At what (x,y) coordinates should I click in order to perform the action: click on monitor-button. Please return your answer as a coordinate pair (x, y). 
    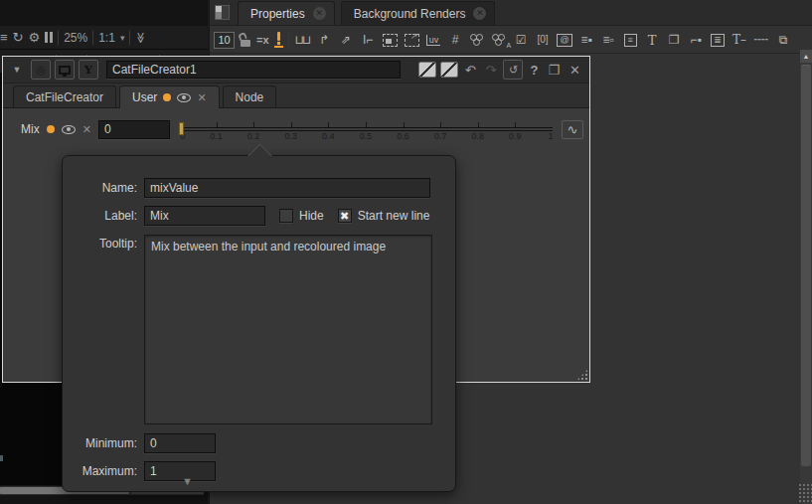
    Looking at the image, I should click on (65, 70).